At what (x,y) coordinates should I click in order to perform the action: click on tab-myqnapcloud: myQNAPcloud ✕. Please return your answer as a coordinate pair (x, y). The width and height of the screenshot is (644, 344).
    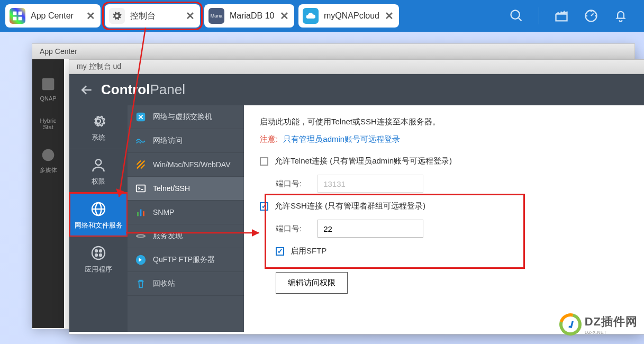
    Looking at the image, I should click on (349, 16).